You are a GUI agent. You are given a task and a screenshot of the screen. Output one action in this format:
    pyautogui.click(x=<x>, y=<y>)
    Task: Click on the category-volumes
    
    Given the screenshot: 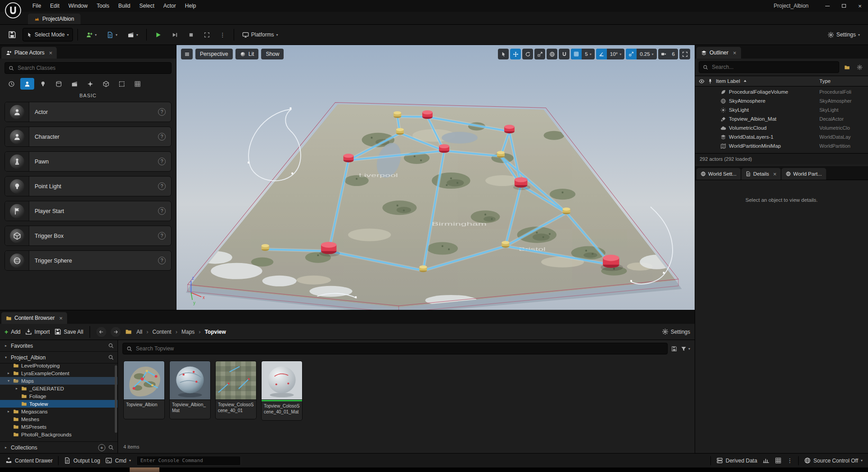 What is the action you would take?
    pyautogui.click(x=122, y=84)
    